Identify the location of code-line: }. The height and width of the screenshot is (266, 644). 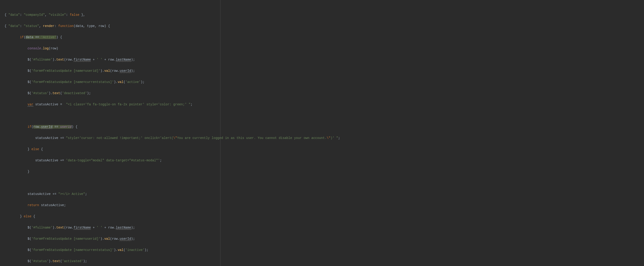
(324, 172).